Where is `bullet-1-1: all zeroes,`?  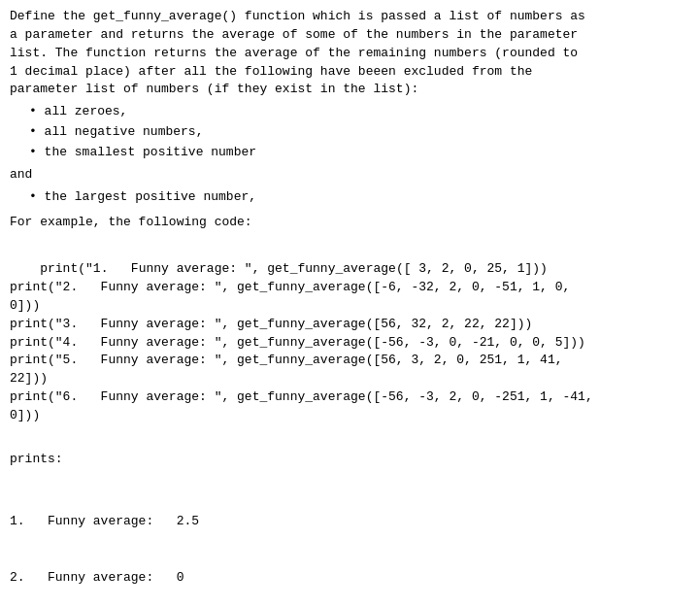 bullet-1-1: all zeroes, is located at coordinates (359, 113).